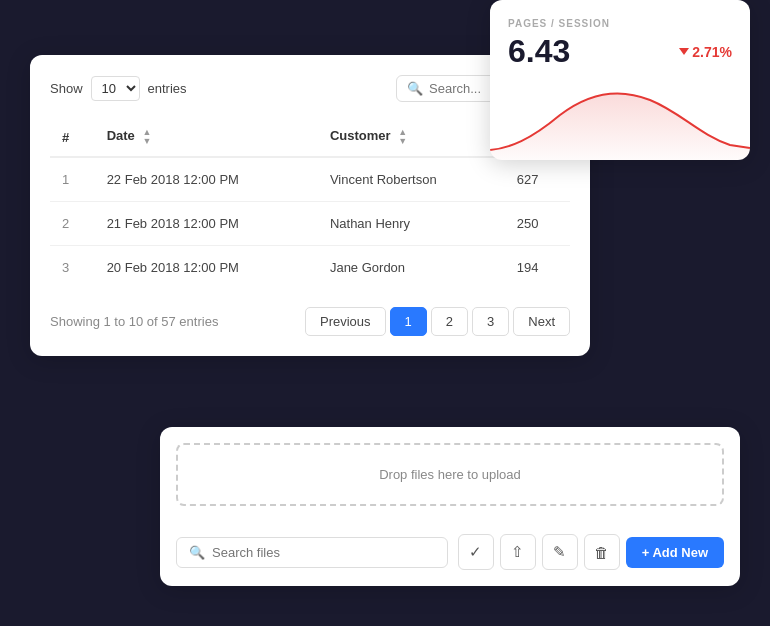  Describe the element at coordinates (146, 137) in the screenshot. I see `sort-arrows-date: ▲▼` at that location.